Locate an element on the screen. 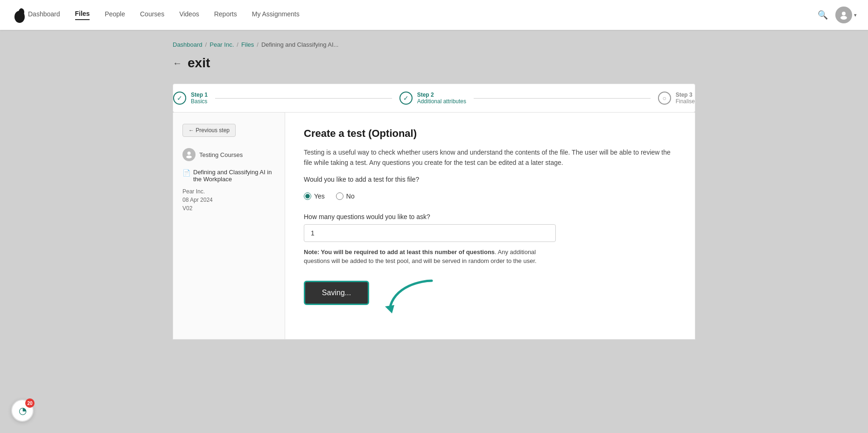  save-area: Saving... is located at coordinates (490, 303).